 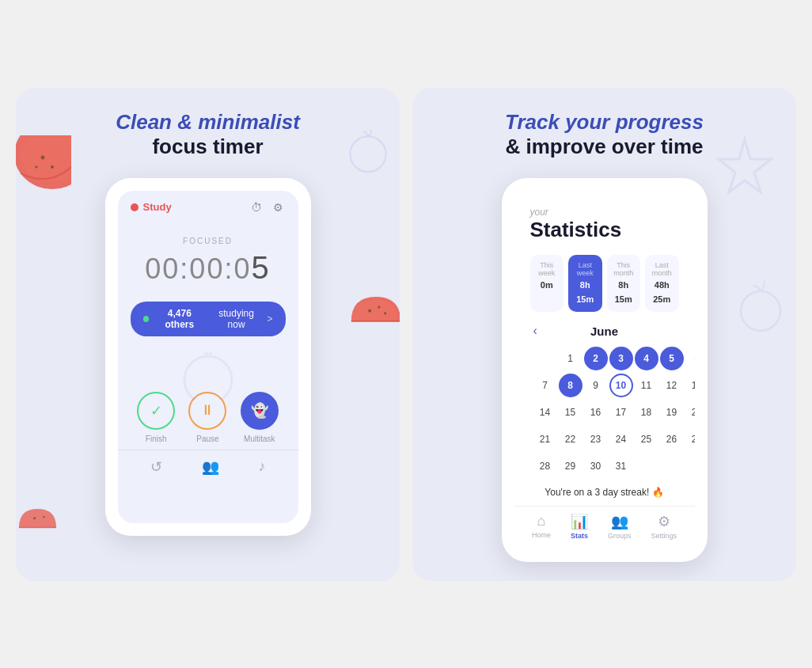 I want to click on watermelon-bottom-left-deco, so click(x=38, y=527).